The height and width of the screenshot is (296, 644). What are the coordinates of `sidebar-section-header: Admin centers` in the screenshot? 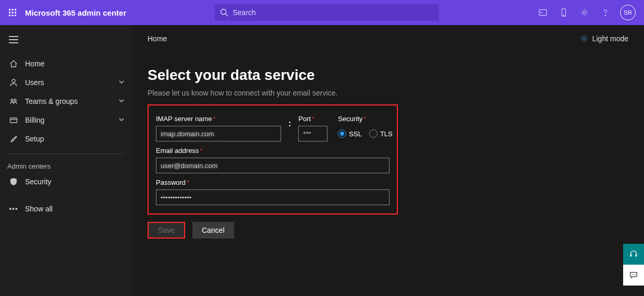 It's located at (66, 166).